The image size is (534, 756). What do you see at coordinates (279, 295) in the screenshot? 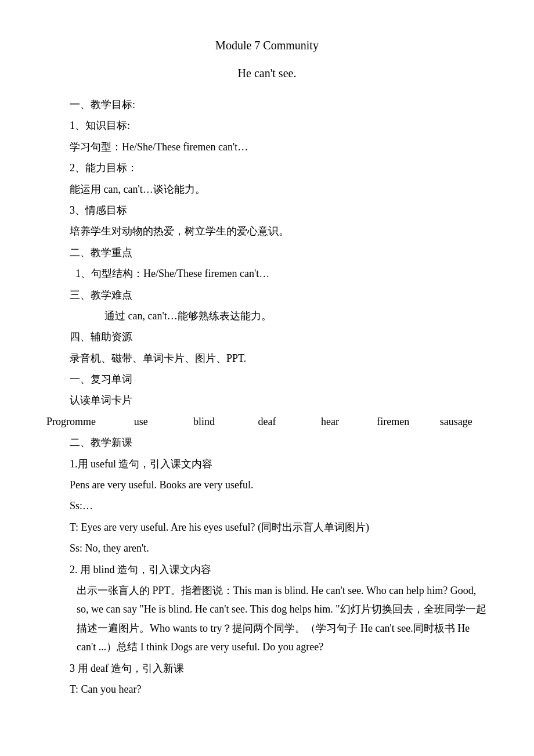
I see `section-difficult-points: 三、教学难点` at bounding box center [279, 295].